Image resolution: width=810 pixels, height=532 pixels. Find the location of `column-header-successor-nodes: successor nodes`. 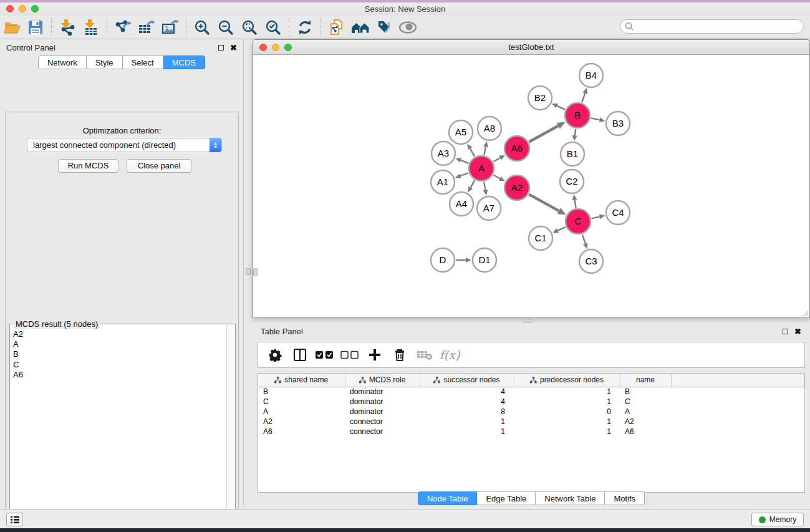

column-header-successor-nodes: successor nodes is located at coordinates (466, 380).